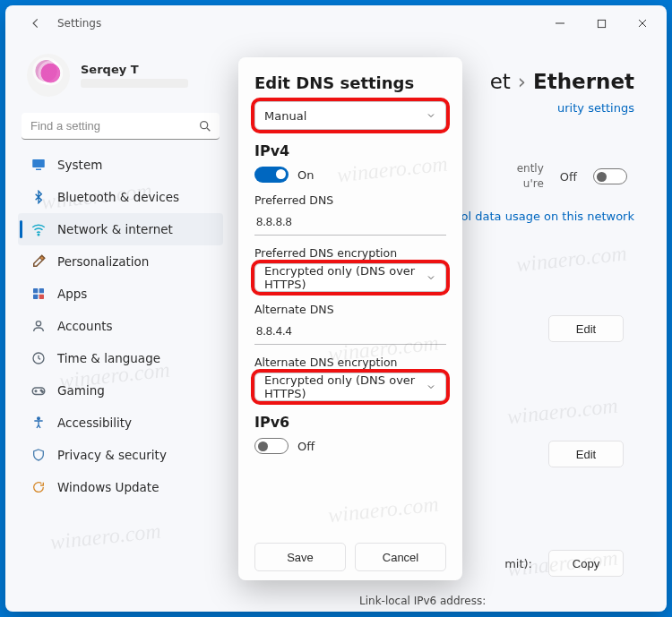 The width and height of the screenshot is (672, 617). I want to click on system-icon, so click(39, 165).